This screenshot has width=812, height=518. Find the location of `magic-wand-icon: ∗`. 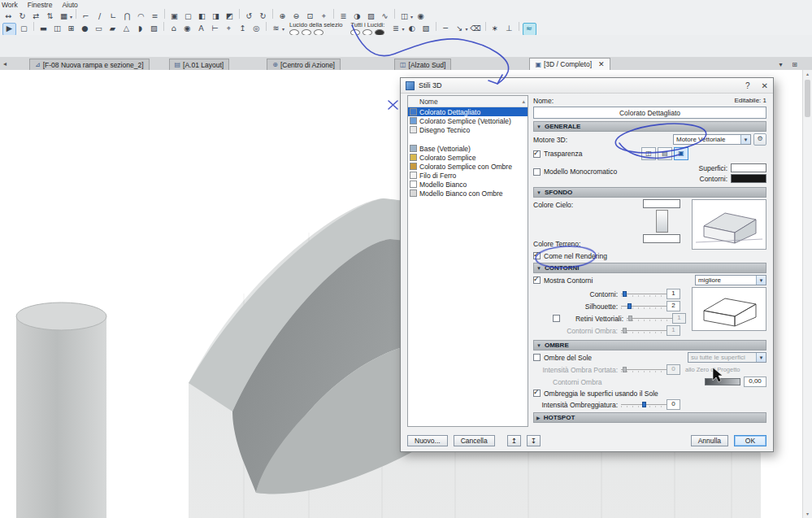

magic-wand-icon: ∗ is located at coordinates (496, 28).